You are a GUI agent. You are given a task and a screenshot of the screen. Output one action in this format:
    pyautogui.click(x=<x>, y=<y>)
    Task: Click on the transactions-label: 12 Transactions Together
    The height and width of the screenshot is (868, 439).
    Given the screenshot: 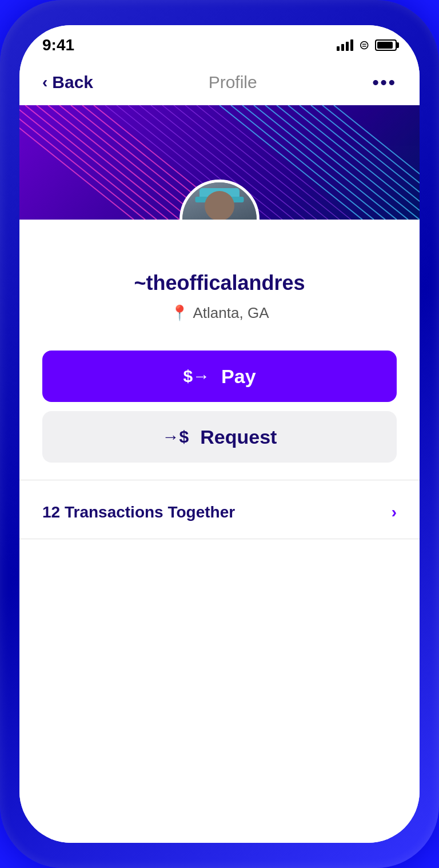 What is the action you would take?
    pyautogui.click(x=138, y=512)
    